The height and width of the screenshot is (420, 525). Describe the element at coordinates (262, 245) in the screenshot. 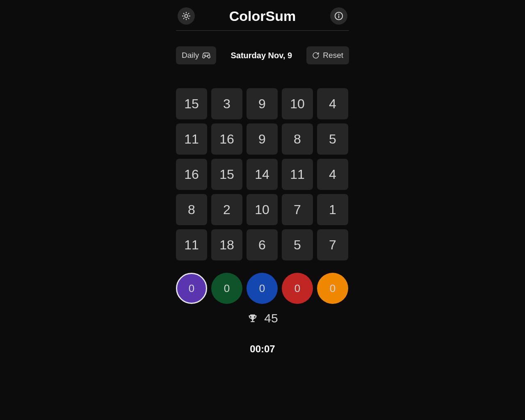

I see `grid-cell: 6` at that location.